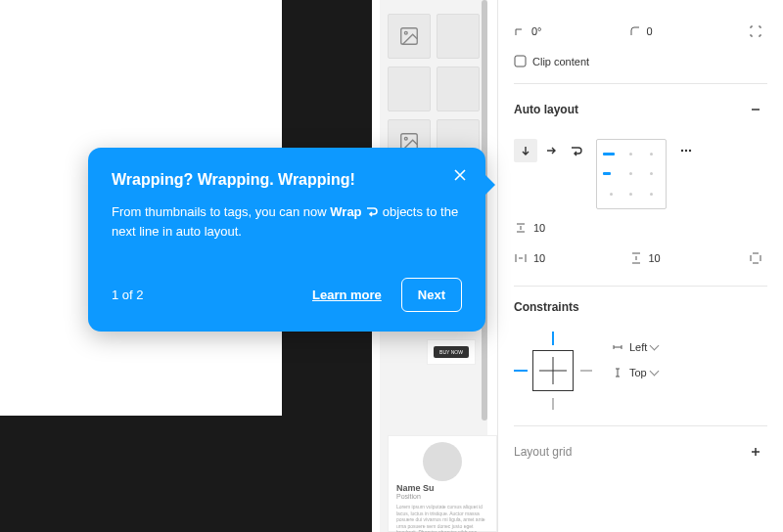  I want to click on corner-radius-field: 0, so click(683, 31).